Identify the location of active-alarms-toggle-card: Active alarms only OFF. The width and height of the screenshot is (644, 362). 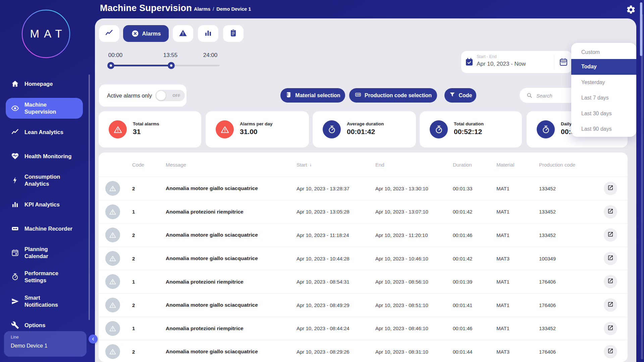
(143, 96).